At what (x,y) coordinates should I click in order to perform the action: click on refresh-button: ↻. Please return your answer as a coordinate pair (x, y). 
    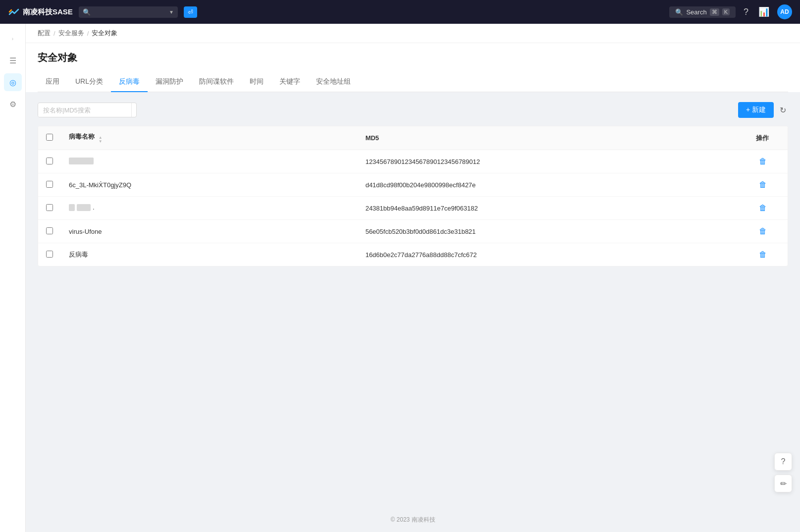
    Looking at the image, I should click on (783, 110).